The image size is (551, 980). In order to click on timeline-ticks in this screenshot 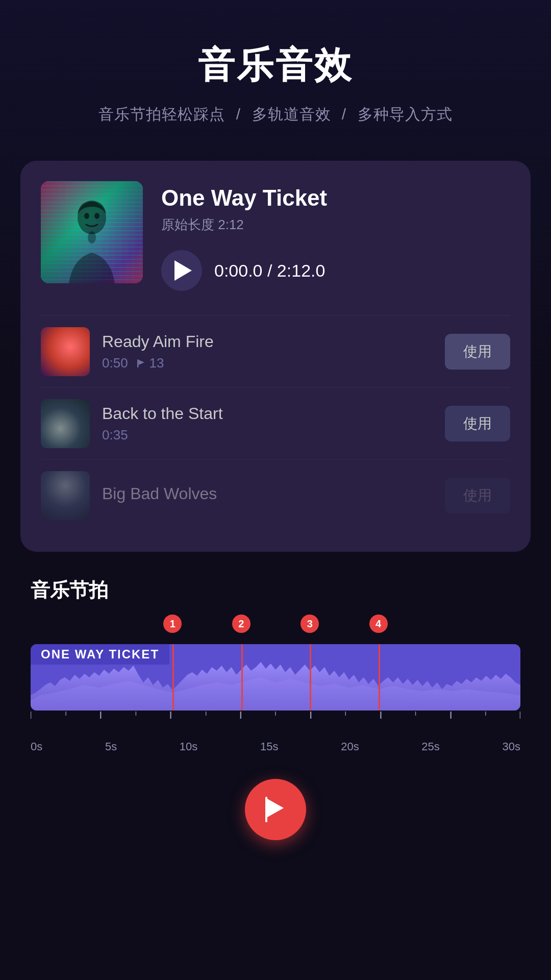, I will do `click(276, 723)`.